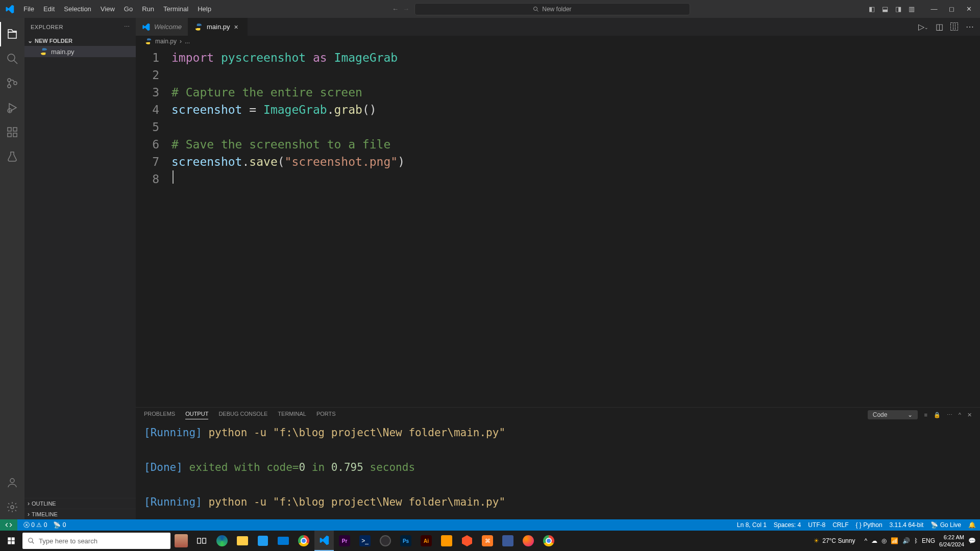 The width and height of the screenshot is (980, 551). What do you see at coordinates (937, 415) in the screenshot?
I see `output-lock-icon: 🔒` at bounding box center [937, 415].